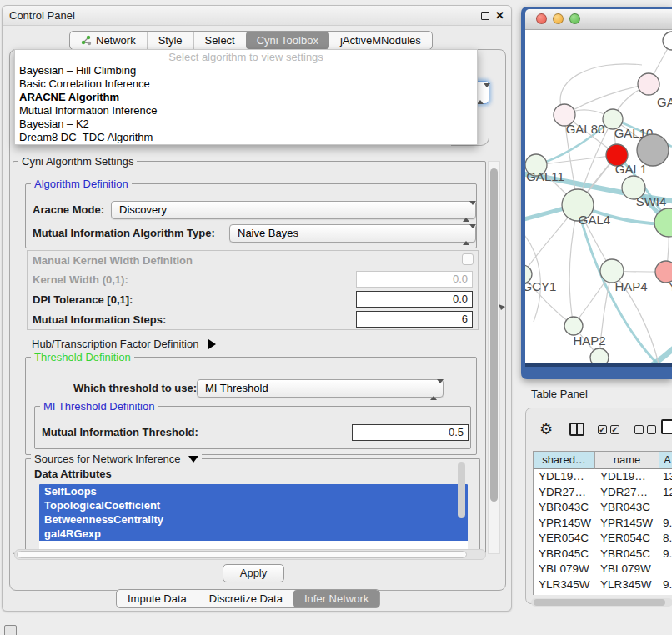  Describe the element at coordinates (253, 507) in the screenshot. I see `sources-group: Sources for Network Inference Data Attri…` at that location.